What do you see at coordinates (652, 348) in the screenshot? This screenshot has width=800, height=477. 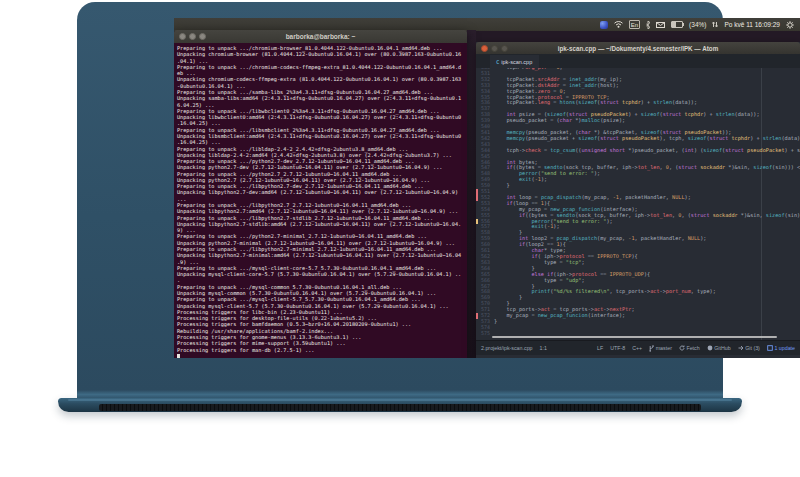 I see `branch-icon` at bounding box center [652, 348].